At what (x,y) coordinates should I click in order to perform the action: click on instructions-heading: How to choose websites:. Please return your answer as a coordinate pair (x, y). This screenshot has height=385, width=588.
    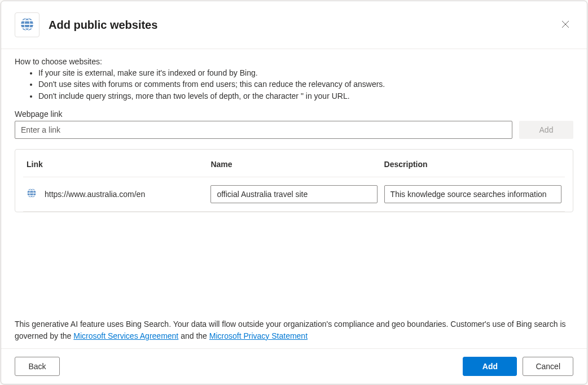
    Looking at the image, I should click on (294, 62).